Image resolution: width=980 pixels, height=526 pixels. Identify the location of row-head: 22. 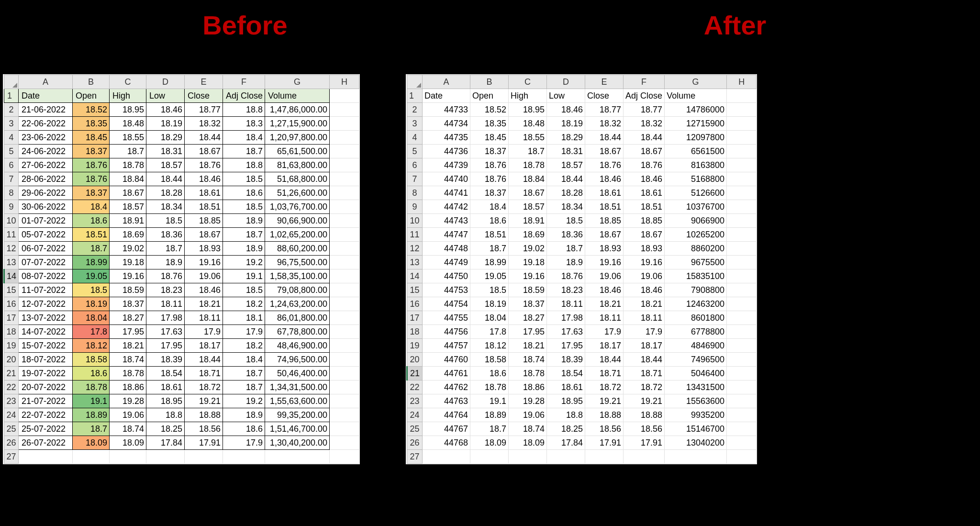
(415, 388).